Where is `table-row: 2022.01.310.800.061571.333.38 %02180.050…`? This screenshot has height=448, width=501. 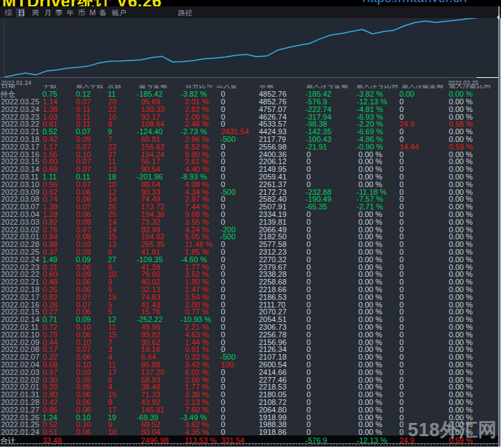
table-row: 2022.01.310.800.061571.333.38 %02180.050… is located at coordinates (249, 395).